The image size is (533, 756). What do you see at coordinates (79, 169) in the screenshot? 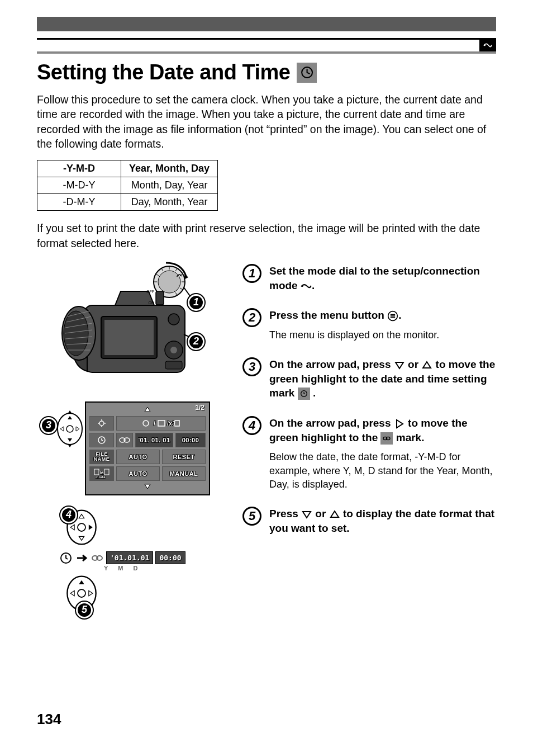
I see `format-code: -Y-M-D` at bounding box center [79, 169].